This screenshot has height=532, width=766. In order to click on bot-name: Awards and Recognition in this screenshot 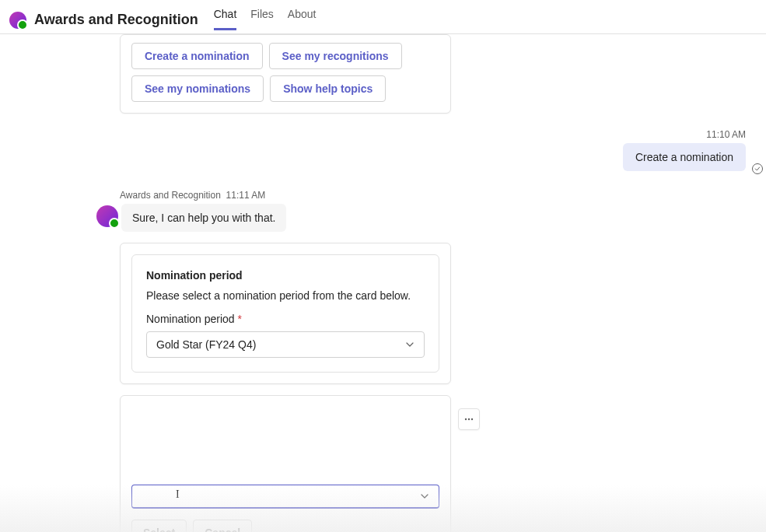, I will do `click(170, 195)`.